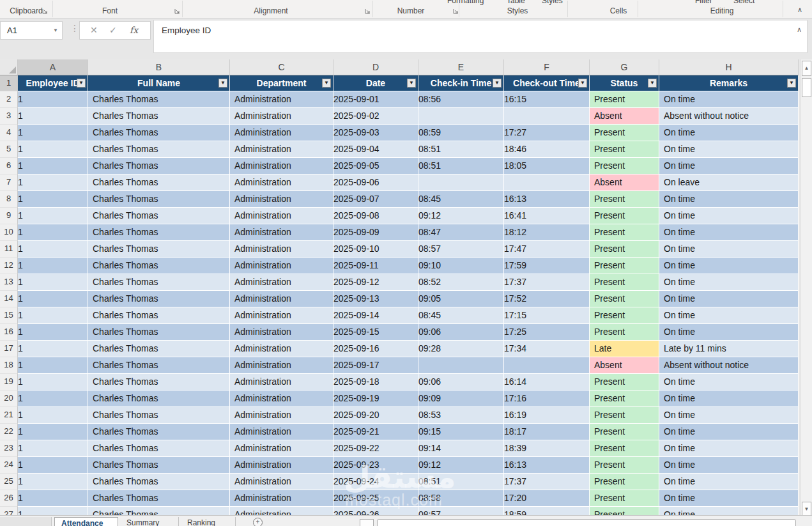  What do you see at coordinates (376, 67) in the screenshot?
I see `column-header-D: D` at bounding box center [376, 67].